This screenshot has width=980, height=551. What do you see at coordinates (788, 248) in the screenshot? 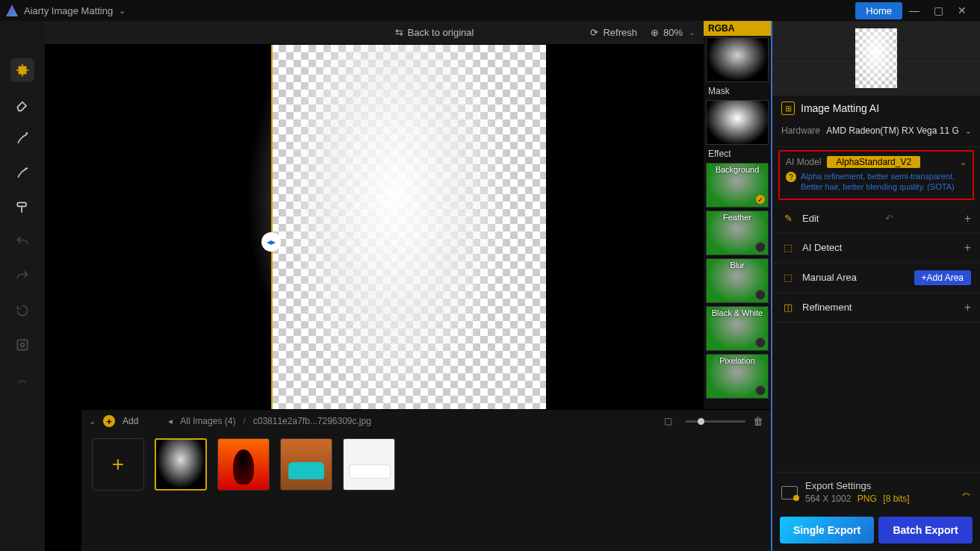
I see `detect-icon: ⬚` at bounding box center [788, 248].